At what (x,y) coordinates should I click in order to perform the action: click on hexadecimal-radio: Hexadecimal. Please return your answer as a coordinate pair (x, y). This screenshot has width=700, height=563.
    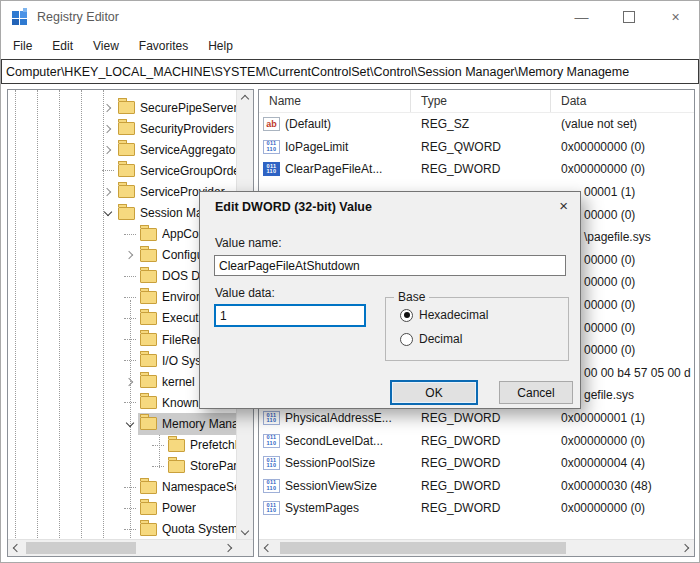
    Looking at the image, I should click on (444, 315).